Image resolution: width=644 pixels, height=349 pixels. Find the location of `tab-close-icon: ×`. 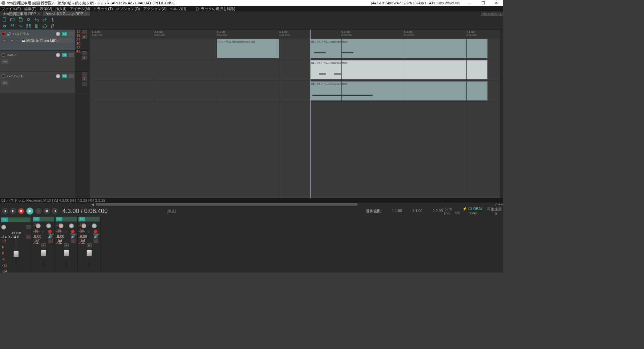

tab-close-icon: × is located at coordinates (86, 14).